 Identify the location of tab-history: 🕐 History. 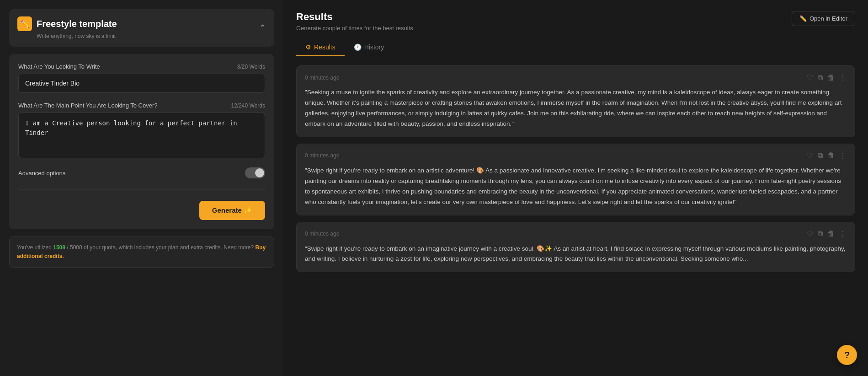
(369, 48).